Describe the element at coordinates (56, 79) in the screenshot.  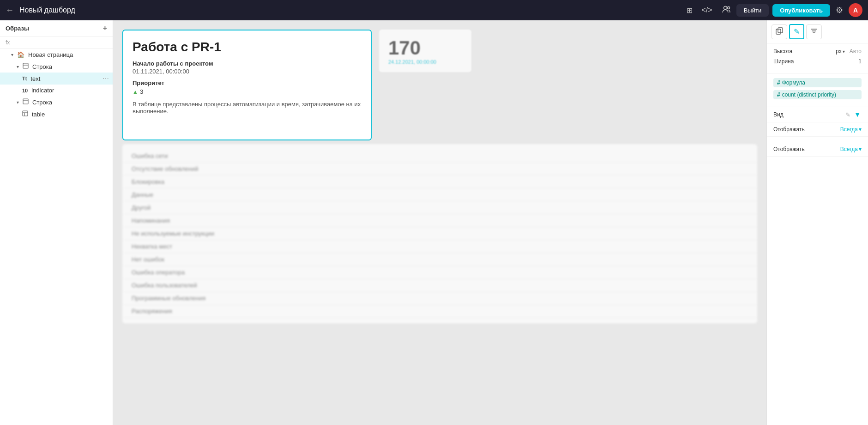
I see `sidebar-item-text: Tt text ⋯` at that location.